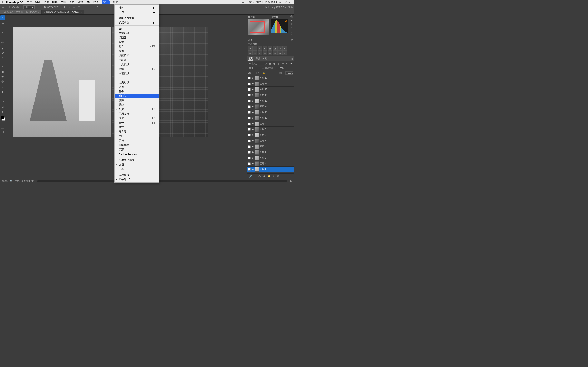 The height and width of the screenshot is (367, 588). Describe the element at coordinates (3, 67) in the screenshot. I see `tool-eraser: ◻` at that location.